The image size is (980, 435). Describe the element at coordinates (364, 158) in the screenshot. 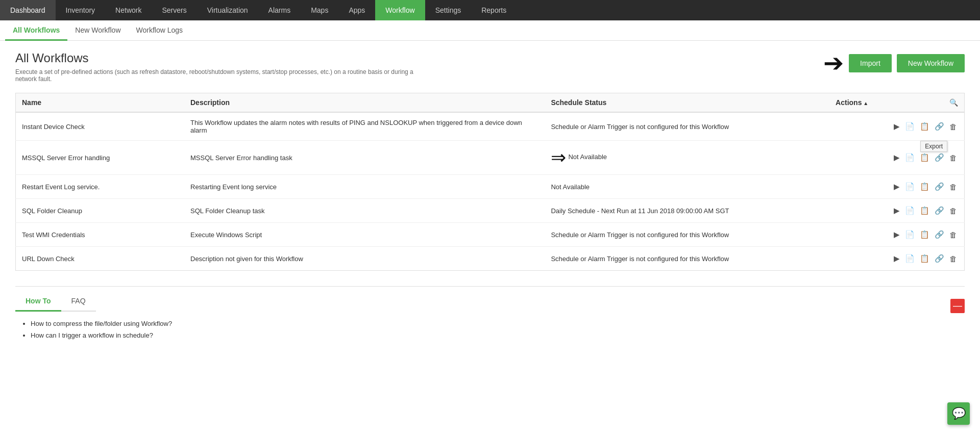

I see `cell-description: MSSQL Server Error handling task` at that location.